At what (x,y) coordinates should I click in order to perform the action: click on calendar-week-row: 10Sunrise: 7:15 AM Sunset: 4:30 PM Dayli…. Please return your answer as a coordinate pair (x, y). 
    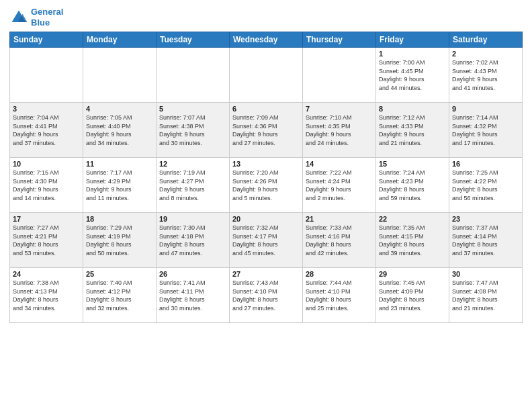
    Looking at the image, I should click on (266, 185).